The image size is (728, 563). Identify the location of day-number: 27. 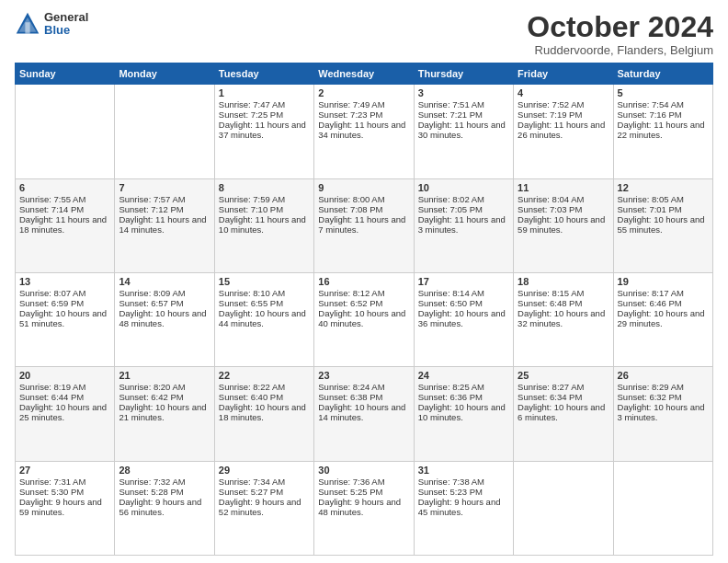
(64, 470).